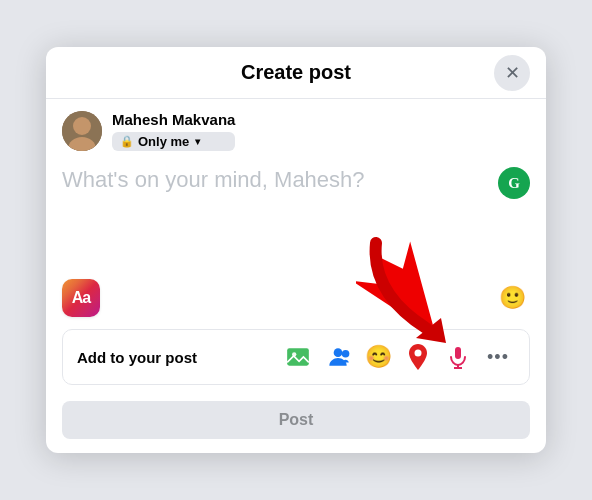 This screenshot has height=500, width=592. What do you see at coordinates (296, 420) in the screenshot?
I see `post-button: Post` at bounding box center [296, 420].